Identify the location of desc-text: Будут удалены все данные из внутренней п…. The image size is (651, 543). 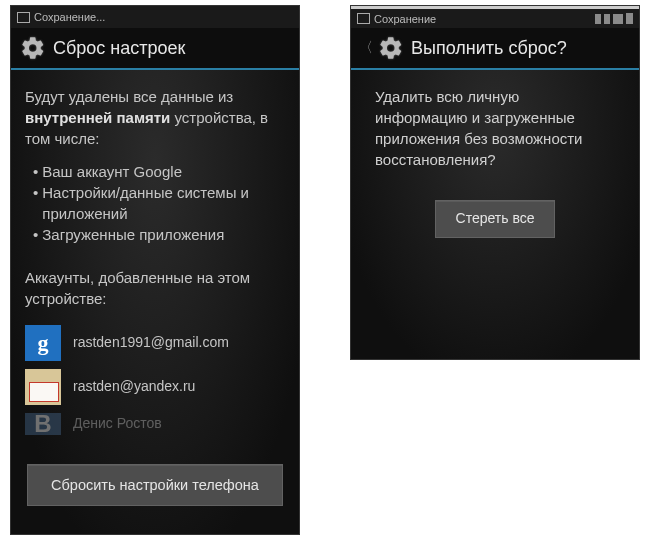
(155, 118).